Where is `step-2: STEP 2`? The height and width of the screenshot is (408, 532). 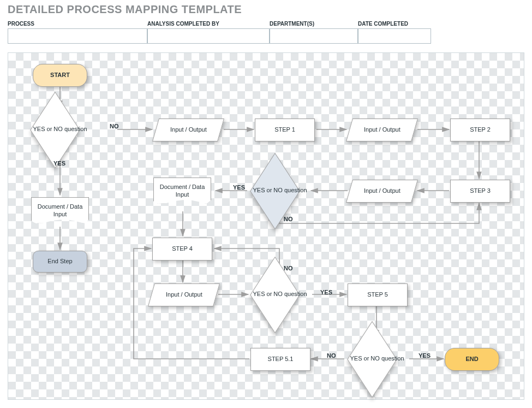 step-2: STEP 2 is located at coordinates (480, 130).